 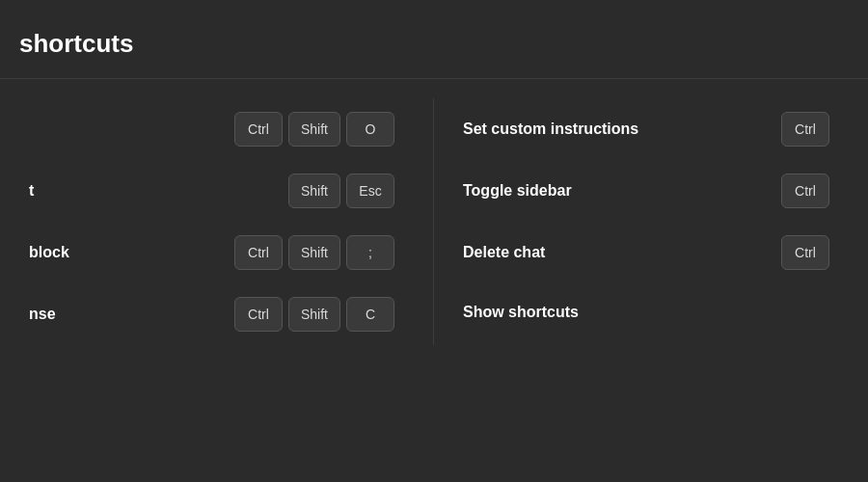 What do you see at coordinates (87, 253) in the screenshot?
I see `shortcut-label-block: block` at bounding box center [87, 253].